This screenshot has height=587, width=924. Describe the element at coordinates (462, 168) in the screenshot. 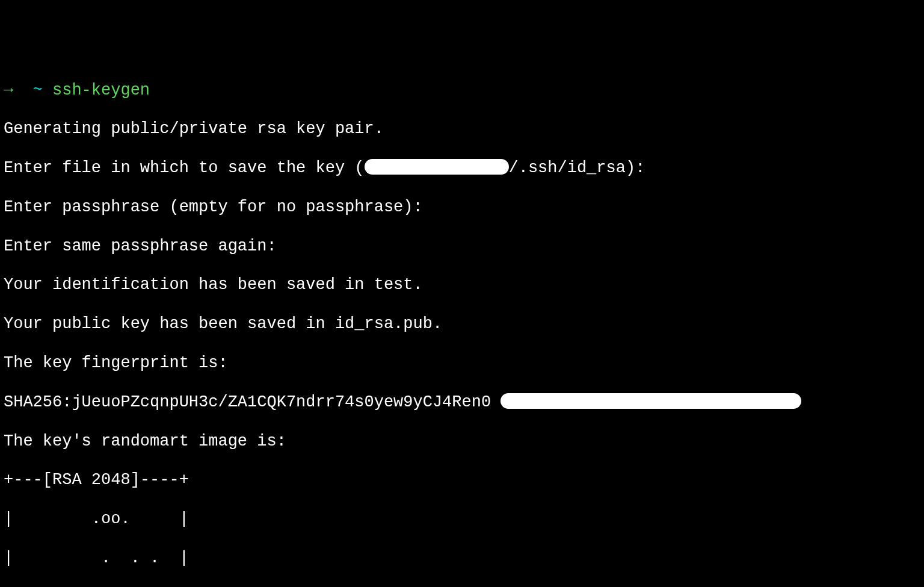

I see `output-line: Enter file in which to save the key (/.s…` at that location.